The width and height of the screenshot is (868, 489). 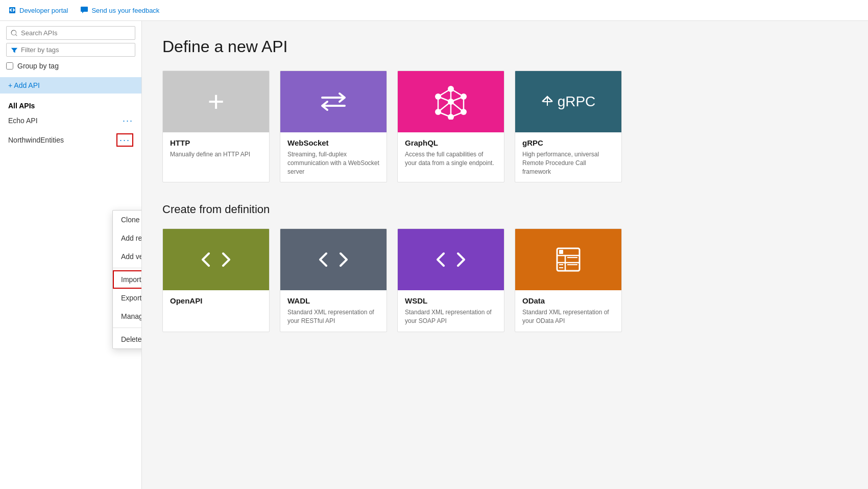 What do you see at coordinates (70, 50) in the screenshot?
I see `filter-tags-container` at bounding box center [70, 50].